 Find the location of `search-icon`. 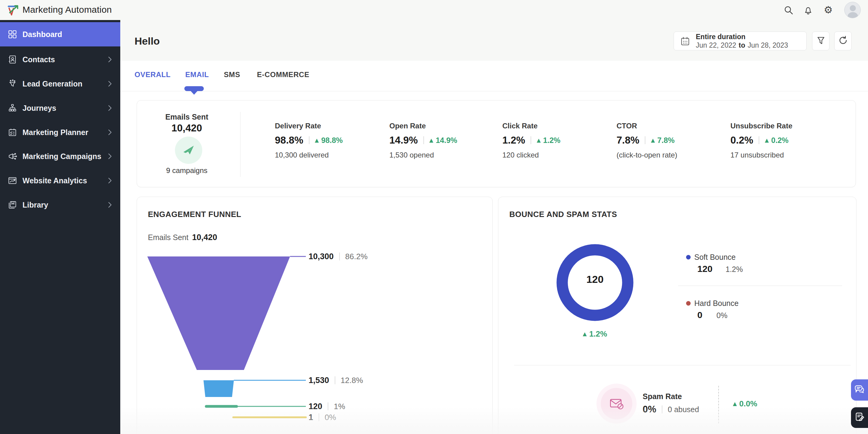

search-icon is located at coordinates (788, 10).